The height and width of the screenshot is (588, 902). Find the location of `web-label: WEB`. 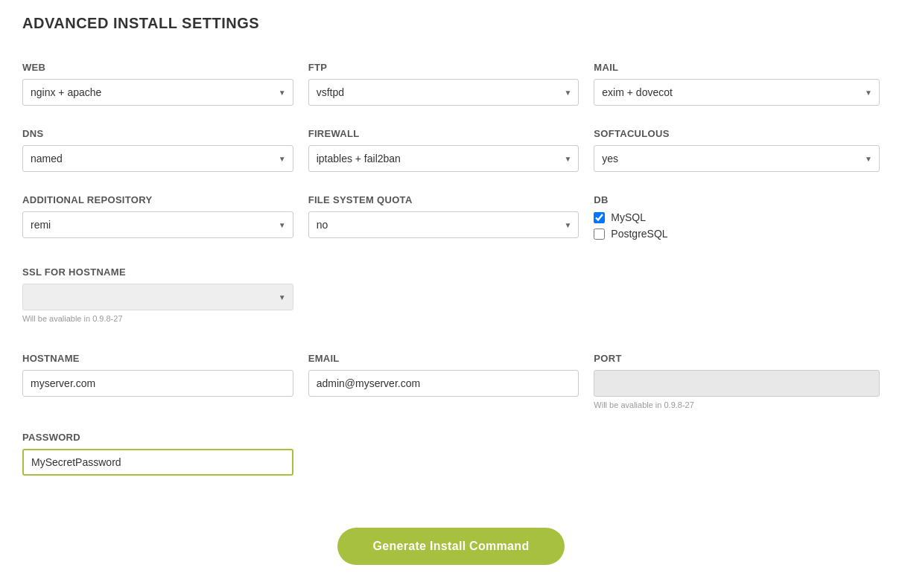

web-label: WEB is located at coordinates (158, 67).